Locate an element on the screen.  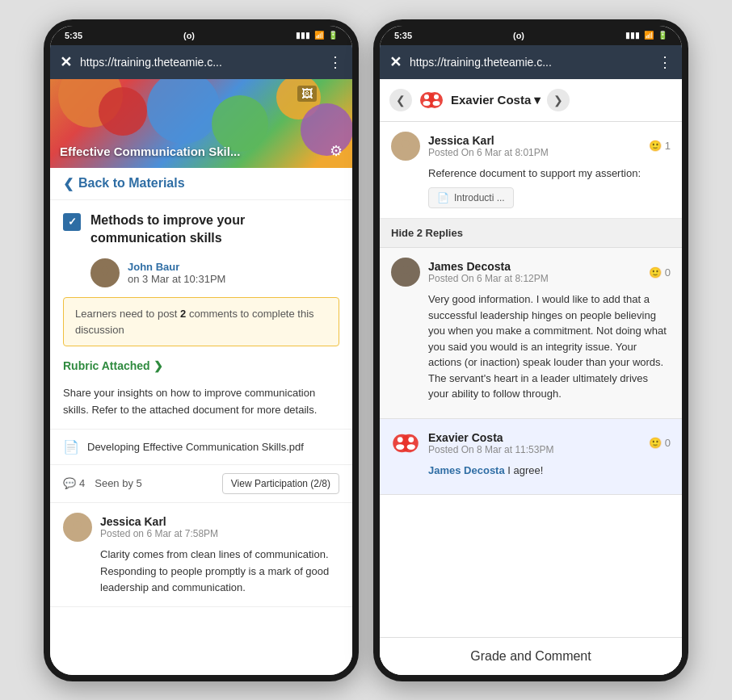
left-arrow-icon: ❮ is located at coordinates (401, 100).